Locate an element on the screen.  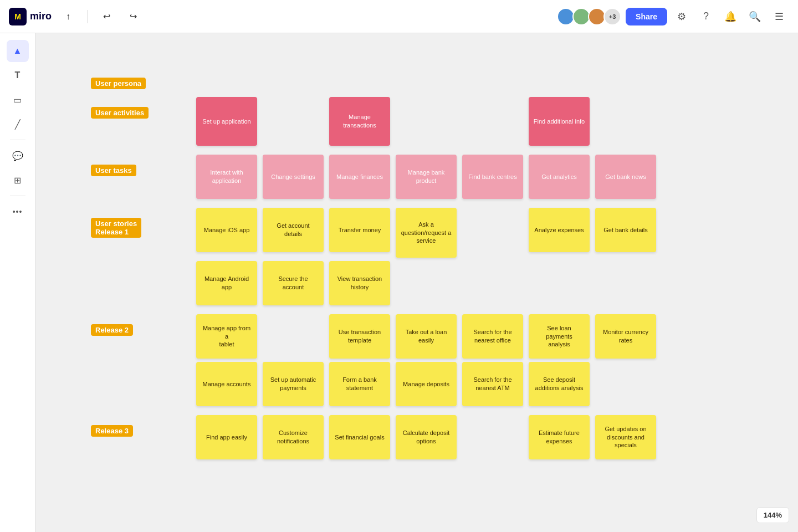
divider is located at coordinates (88, 17).